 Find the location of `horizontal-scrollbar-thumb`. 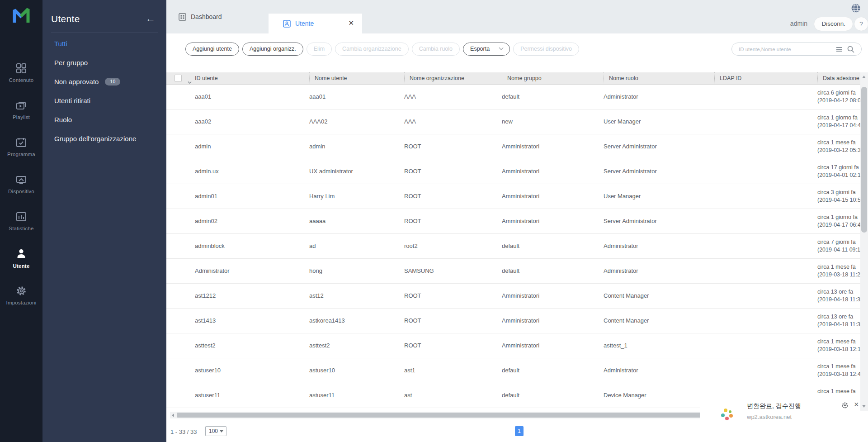

horizontal-scrollbar-thumb is located at coordinates (440, 415).